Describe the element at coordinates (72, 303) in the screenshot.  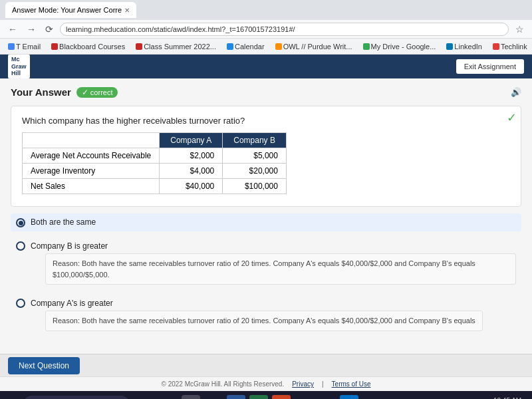
I see `option-company-a-label: Company A's is greater` at that location.